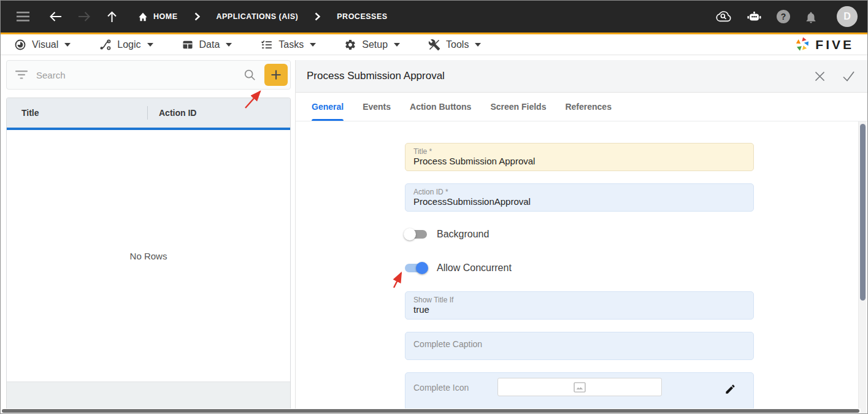 This screenshot has width=868, height=414. What do you see at coordinates (126, 45) in the screenshot?
I see `menu-logic: Logic` at bounding box center [126, 45].